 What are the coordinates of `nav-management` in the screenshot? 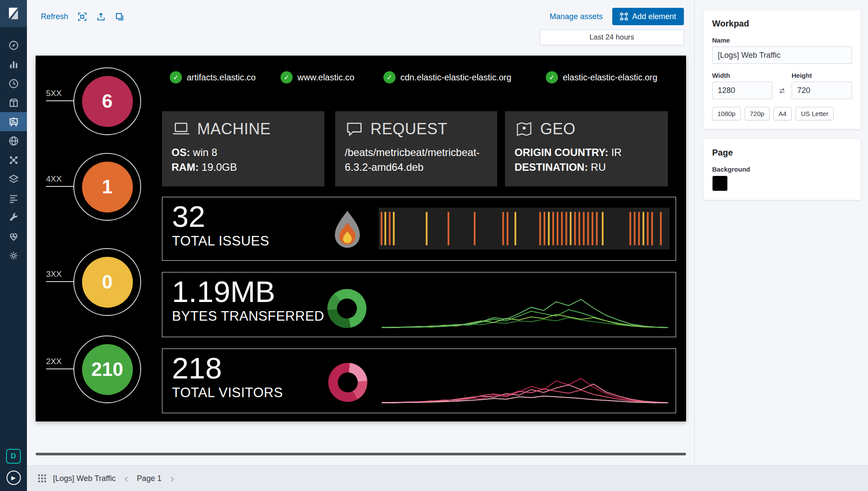 It's located at (13, 255).